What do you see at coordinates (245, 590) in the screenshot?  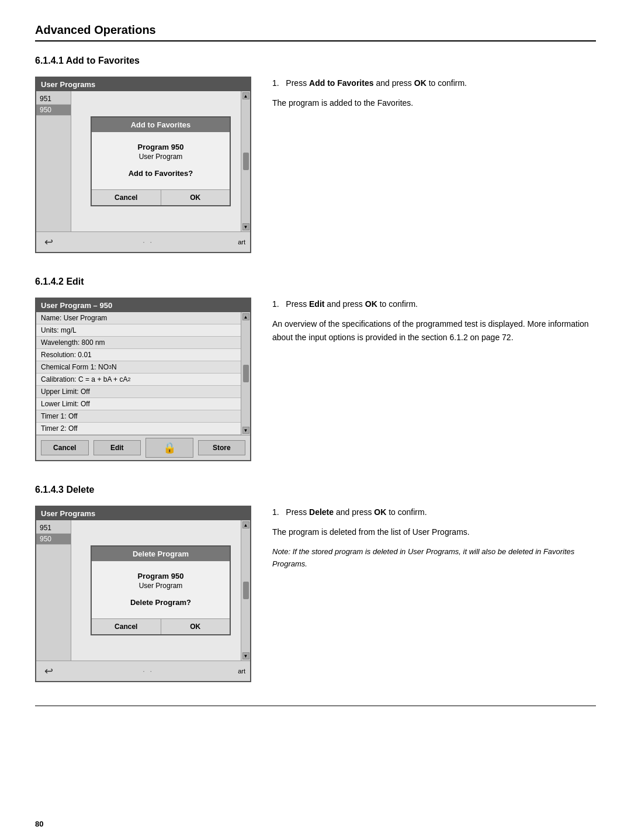 I see `delete-scrollbar: ▲ ▼` at bounding box center [245, 590].